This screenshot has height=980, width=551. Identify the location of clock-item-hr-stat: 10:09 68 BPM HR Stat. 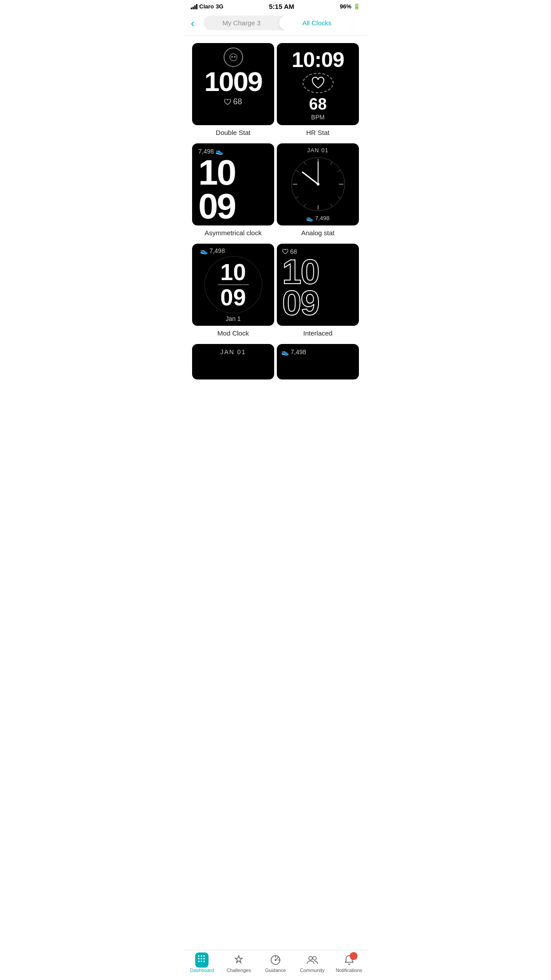
(318, 90).